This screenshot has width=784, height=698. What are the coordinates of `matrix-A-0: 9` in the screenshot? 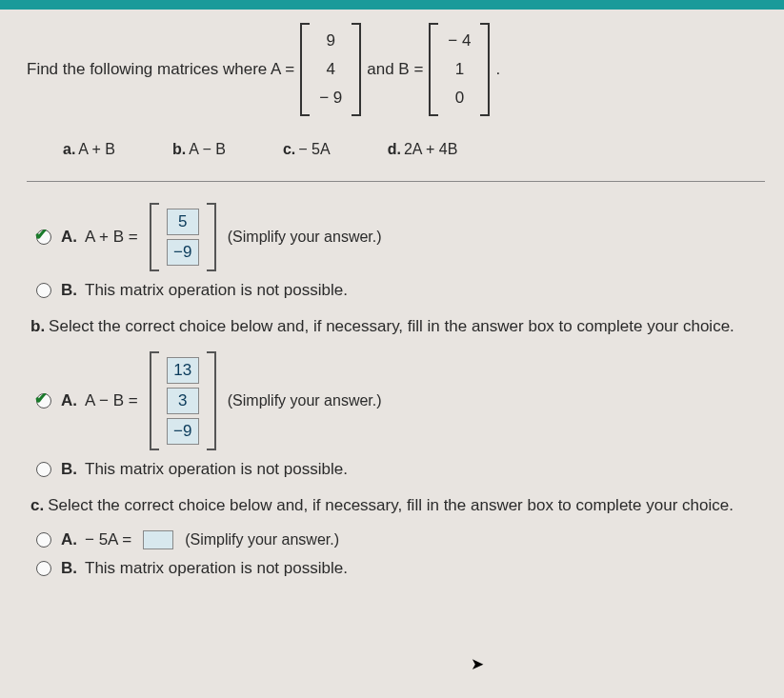 It's located at (331, 41).